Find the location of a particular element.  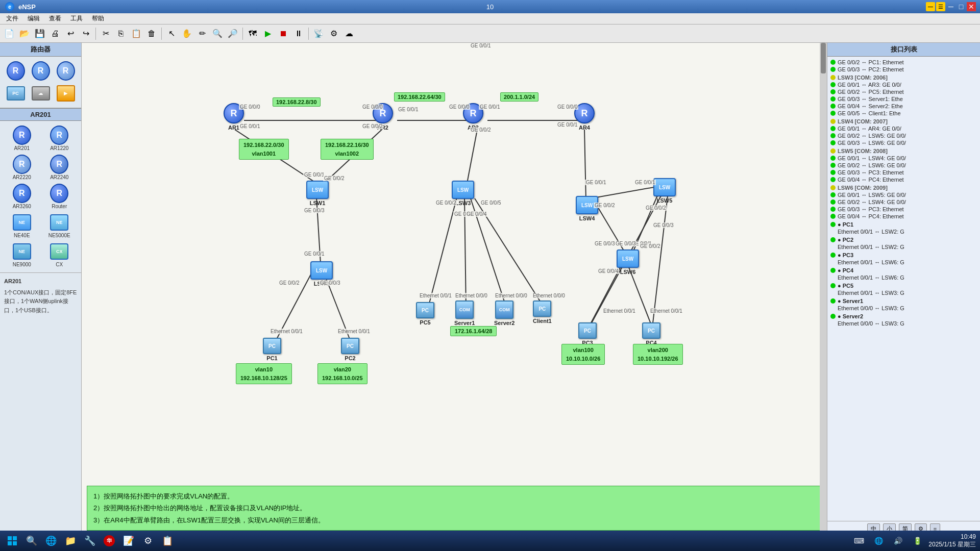

device-cx: CX CX is located at coordinates (60, 255).